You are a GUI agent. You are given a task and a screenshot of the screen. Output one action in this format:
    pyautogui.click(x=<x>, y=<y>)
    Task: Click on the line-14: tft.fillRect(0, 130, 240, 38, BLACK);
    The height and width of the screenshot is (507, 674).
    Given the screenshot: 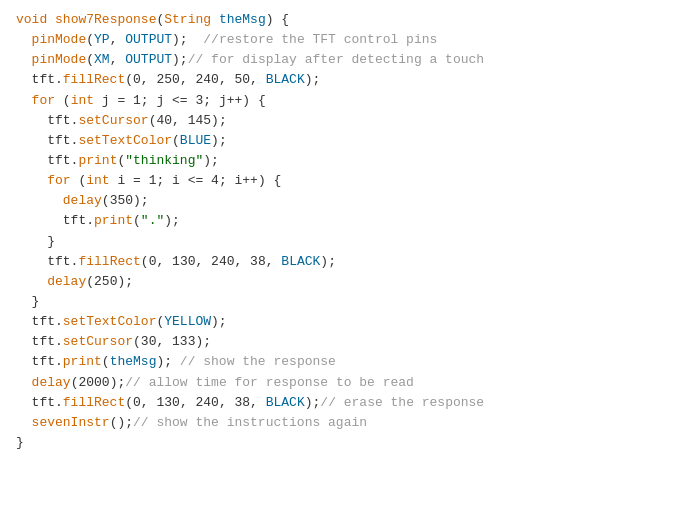 What is the action you would take?
    pyautogui.click(x=337, y=262)
    